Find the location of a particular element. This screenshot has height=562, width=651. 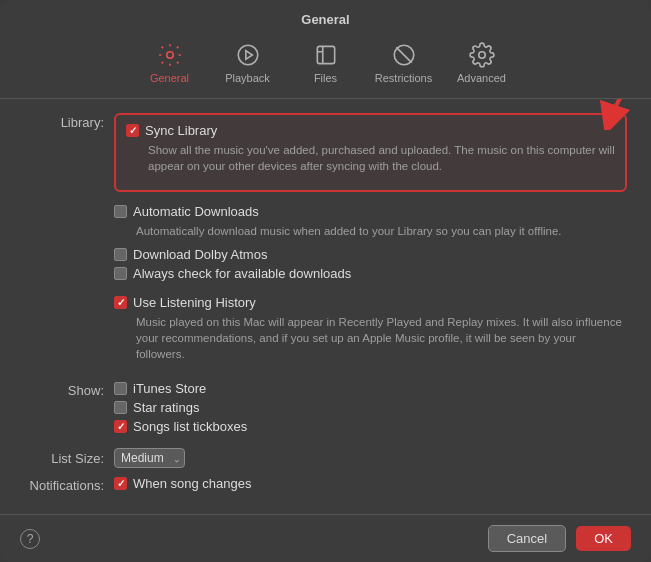

songs-row: Songs list tickboxes is located at coordinates (370, 426).